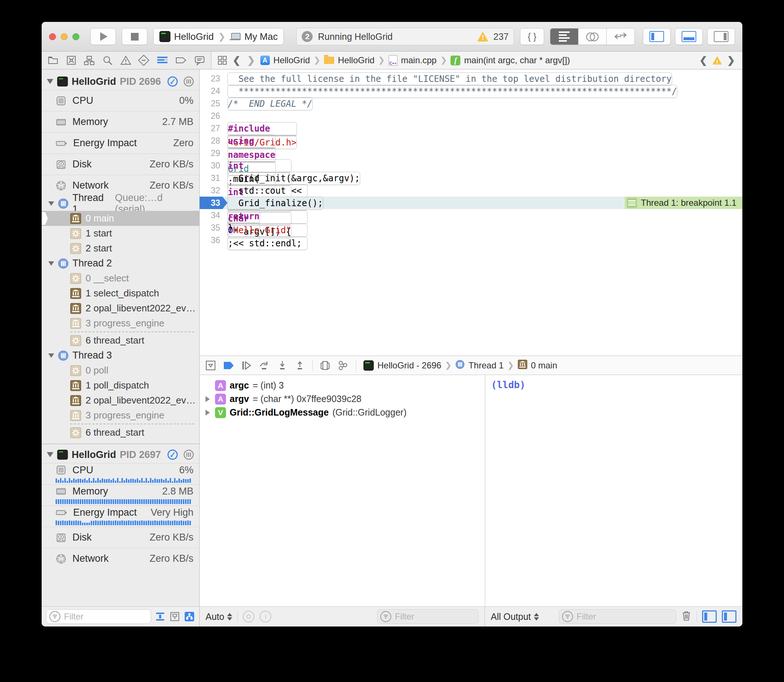 This screenshot has height=682, width=784. What do you see at coordinates (181, 60) in the screenshot?
I see `breakpoint-navigator-tab` at bounding box center [181, 60].